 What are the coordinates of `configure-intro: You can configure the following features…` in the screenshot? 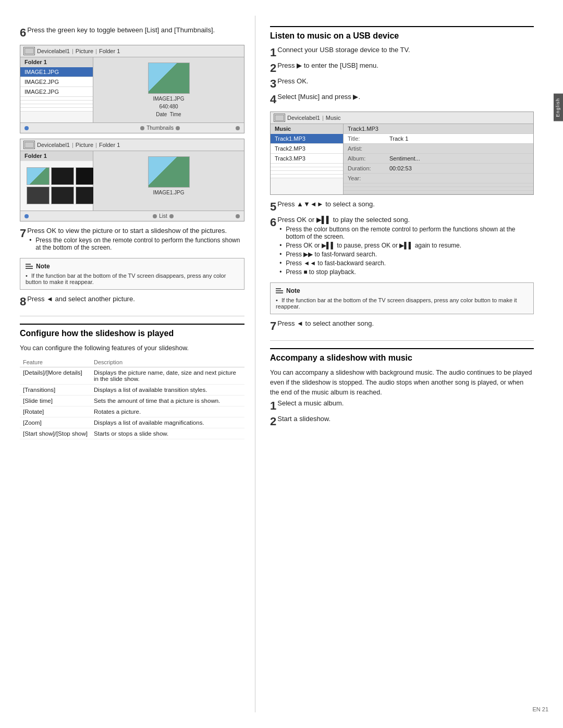 It's located at (132, 348).